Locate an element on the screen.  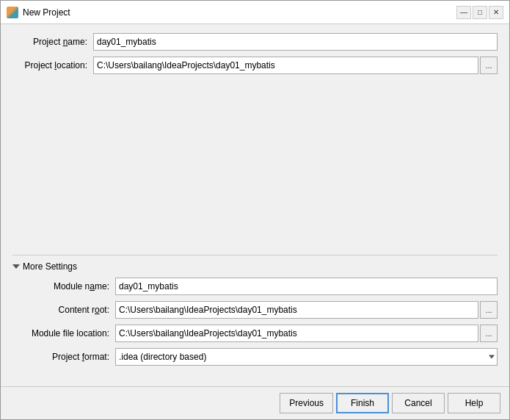
content-root-browse-button: ... is located at coordinates (489, 310).